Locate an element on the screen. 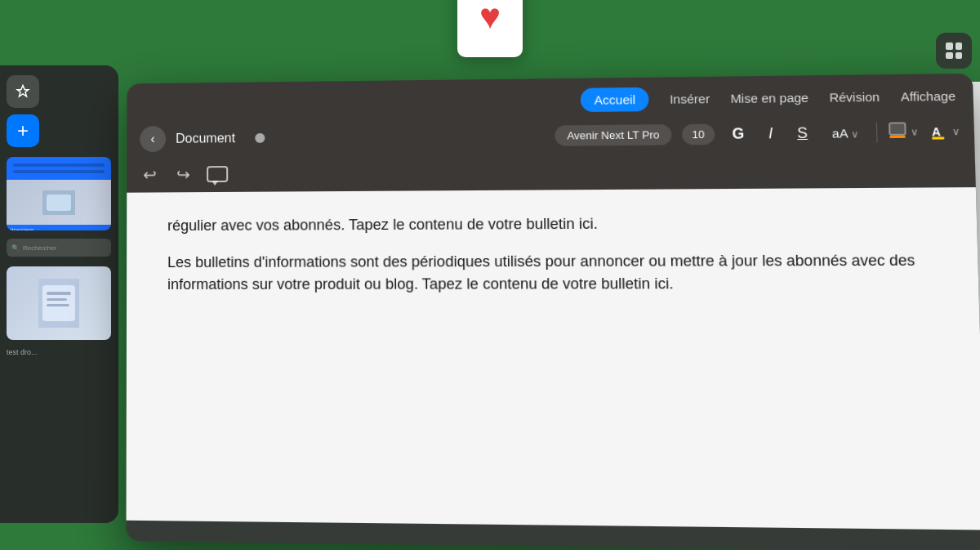 Image resolution: width=980 pixels, height=550 pixels. doc-text: Les bulletins d'informations sont des pé… is located at coordinates (550, 273).